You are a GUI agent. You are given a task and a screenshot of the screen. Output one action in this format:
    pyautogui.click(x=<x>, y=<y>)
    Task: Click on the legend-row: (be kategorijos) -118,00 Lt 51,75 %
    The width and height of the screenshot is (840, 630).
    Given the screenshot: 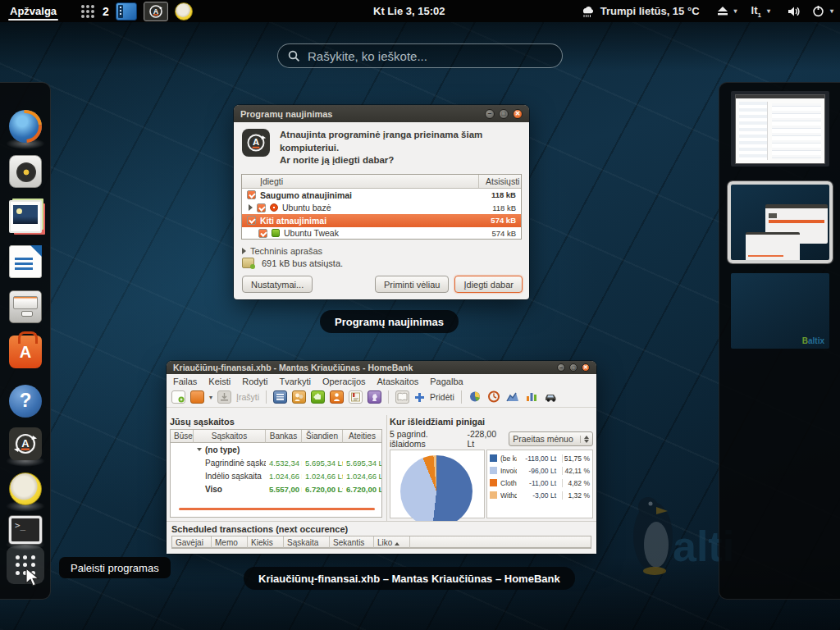 What is the action you would take?
    pyautogui.click(x=540, y=458)
    